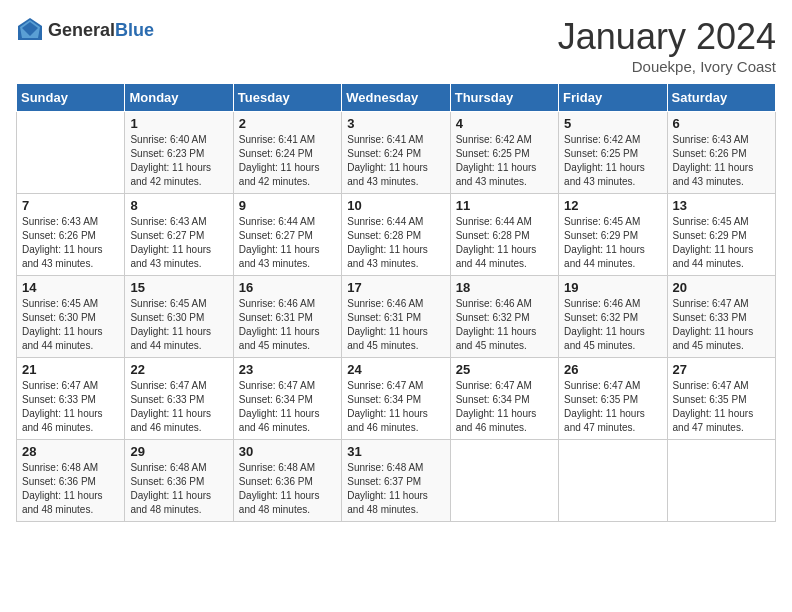 Image resolution: width=792 pixels, height=612 pixels. What do you see at coordinates (288, 452) in the screenshot?
I see `day-number: 30` at bounding box center [288, 452].